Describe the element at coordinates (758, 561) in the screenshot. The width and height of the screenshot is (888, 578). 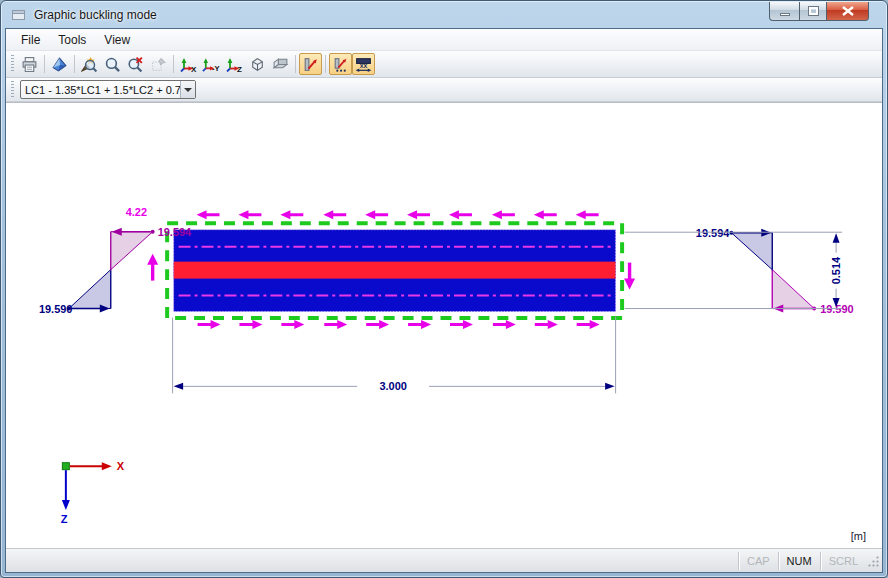
I see `caps-lock-indicator: CAP` at that location.